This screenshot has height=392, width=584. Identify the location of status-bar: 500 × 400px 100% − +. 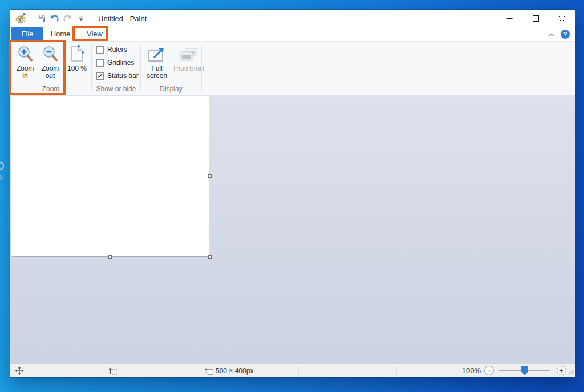
(293, 370).